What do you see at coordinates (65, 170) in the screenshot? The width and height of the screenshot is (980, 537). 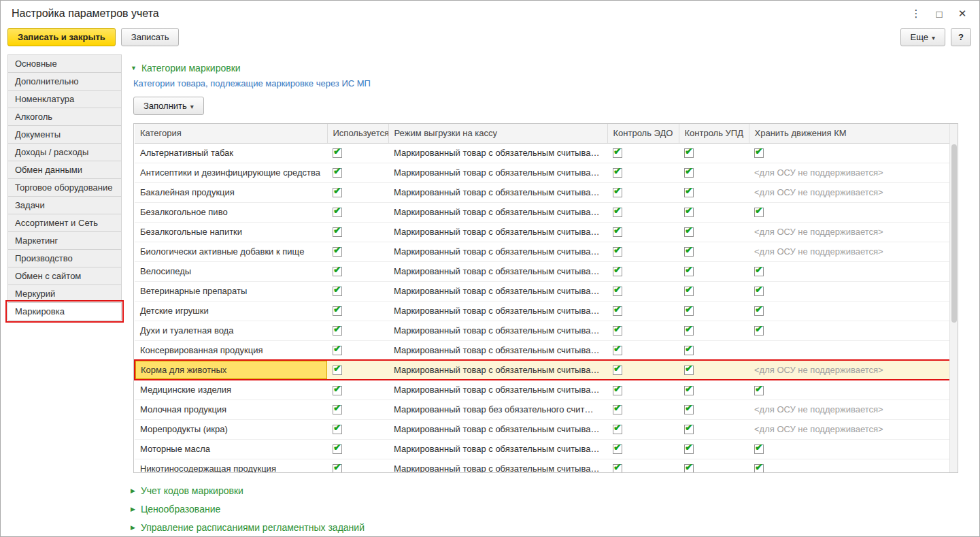 I see `sidebar-item-obmen-dannymi: Обмен данными` at bounding box center [65, 170].